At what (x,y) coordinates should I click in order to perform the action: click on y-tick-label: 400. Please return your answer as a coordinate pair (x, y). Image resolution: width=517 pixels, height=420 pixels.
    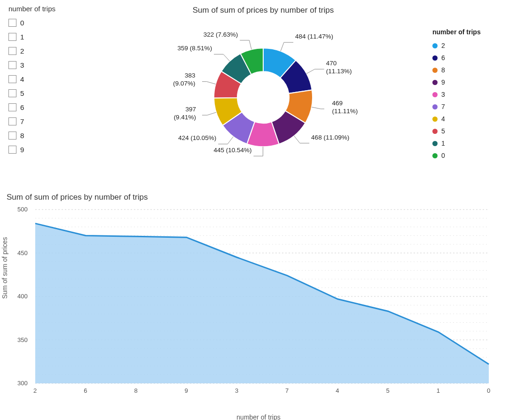
    Looking at the image, I should click on (23, 296).